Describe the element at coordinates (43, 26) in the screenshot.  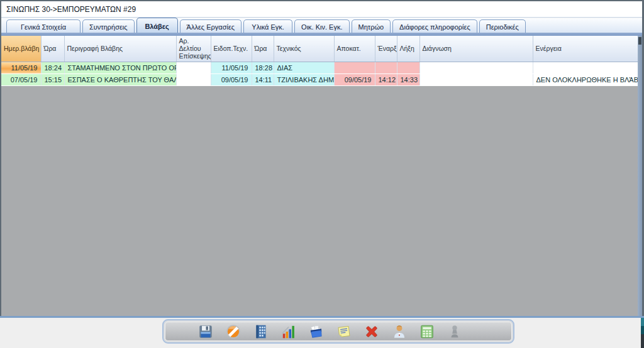
I see `tab-genika-stoixeia: Γενικά Στοιχεία` at that location.